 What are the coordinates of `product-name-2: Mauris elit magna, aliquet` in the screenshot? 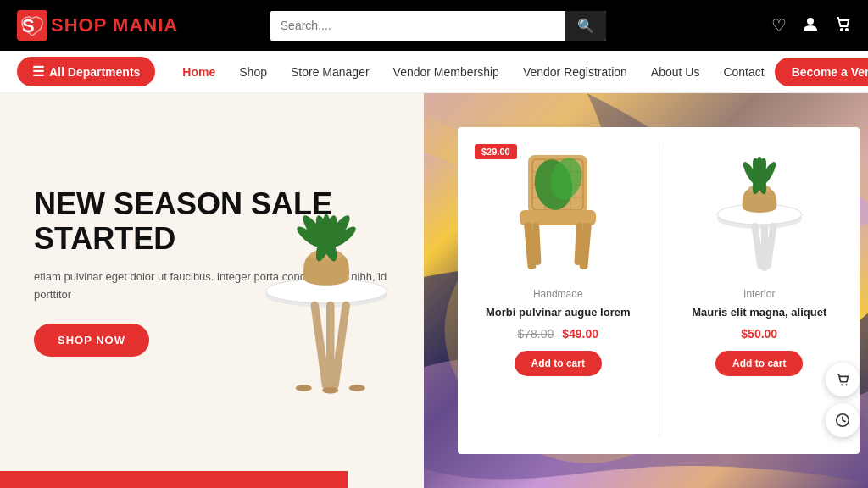 It's located at (760, 313).